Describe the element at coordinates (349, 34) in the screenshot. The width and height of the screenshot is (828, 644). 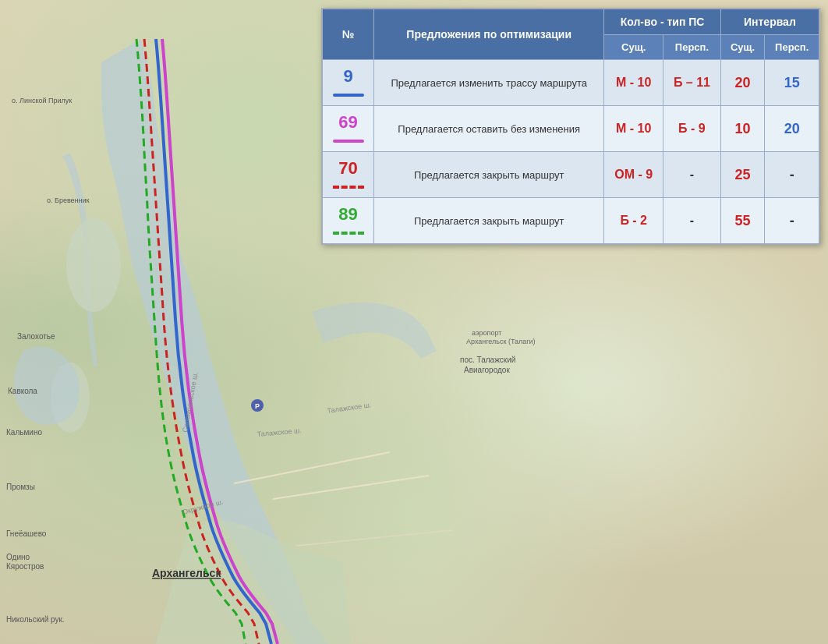
I see `col-header-num: №` at that location.